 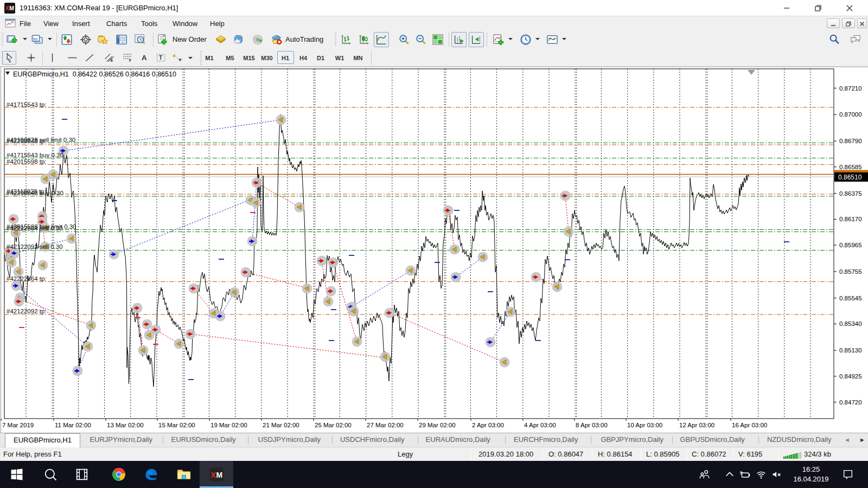 I want to click on candlestick-chart-button, so click(x=364, y=40).